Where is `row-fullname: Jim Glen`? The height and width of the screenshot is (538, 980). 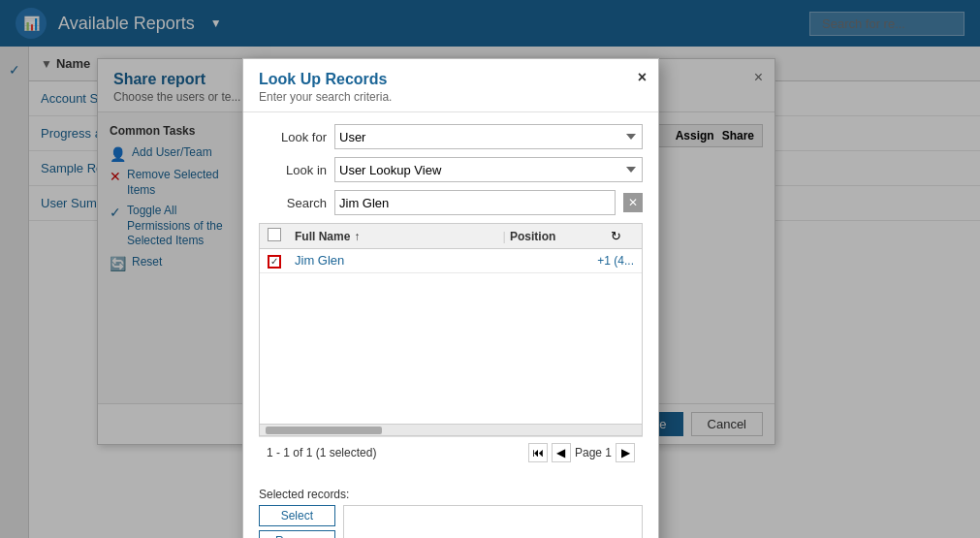 row-fullname: Jim Glen is located at coordinates (394, 260).